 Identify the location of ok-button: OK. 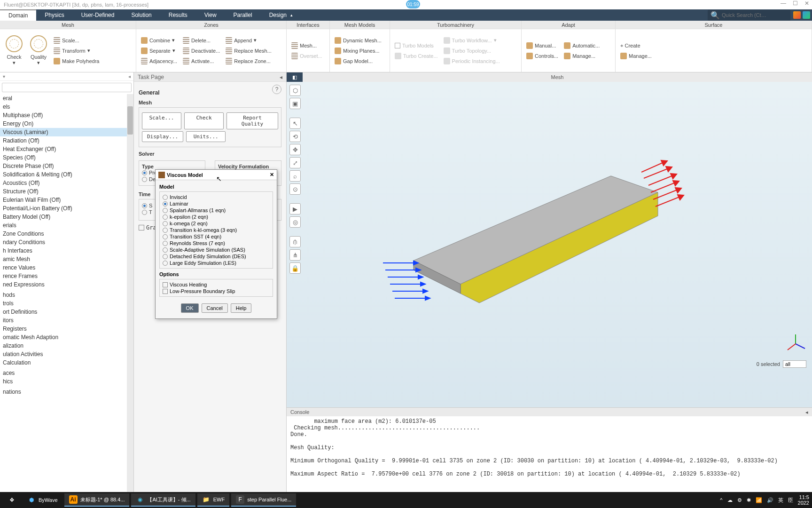
(190, 308).